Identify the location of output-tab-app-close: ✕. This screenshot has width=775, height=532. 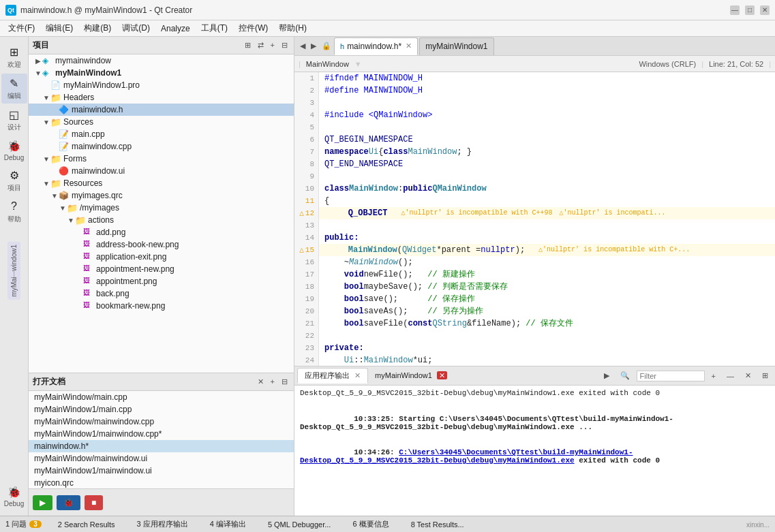
(357, 375).